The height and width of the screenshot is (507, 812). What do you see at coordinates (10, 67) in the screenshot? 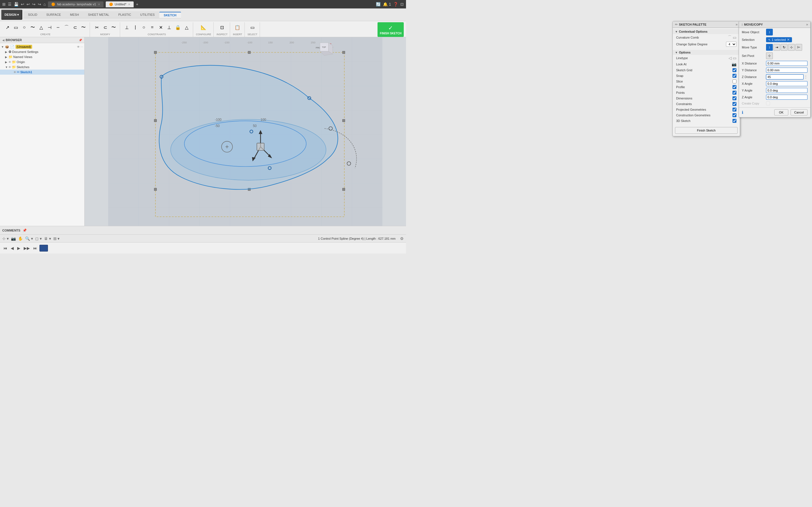
I see `sketches-eye-icon: 👁` at bounding box center [10, 67].